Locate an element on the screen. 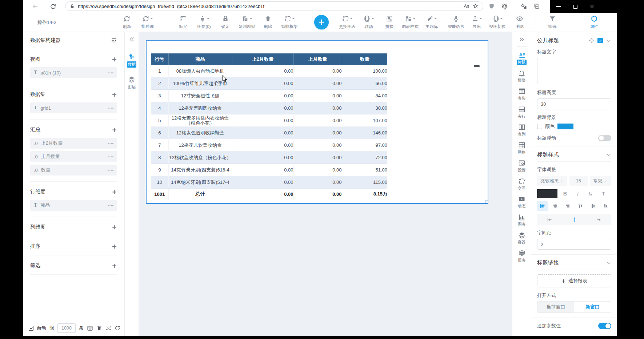  favorites-hub-icon is located at coordinates (524, 6).